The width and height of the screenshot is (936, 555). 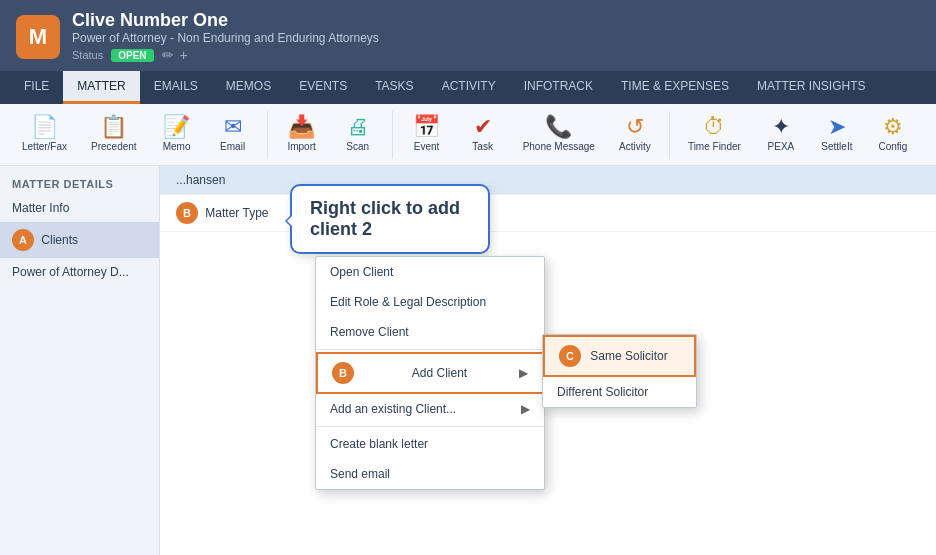 What do you see at coordinates (468, 135) in the screenshot?
I see `toolbar: 📄 Letter/Fax 📋 Precedent 📝 Memo ✉ Email …` at bounding box center [468, 135].